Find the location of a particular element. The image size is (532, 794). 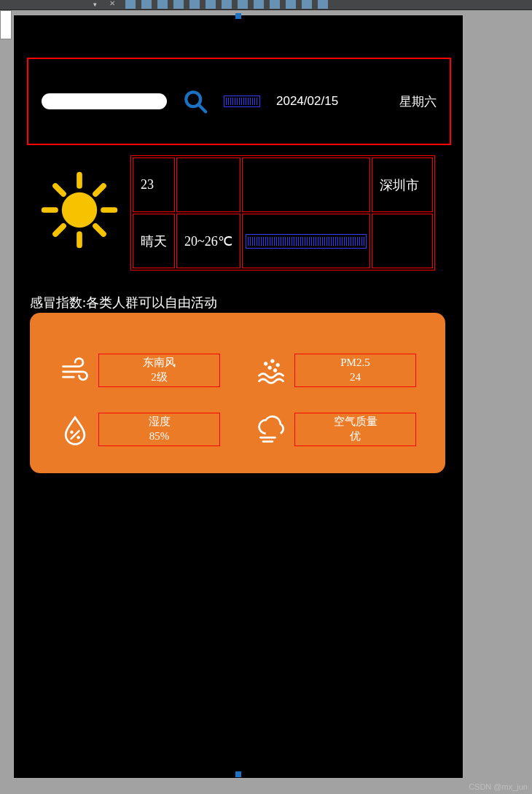

metric-box: 东南风 2级 is located at coordinates (159, 370).